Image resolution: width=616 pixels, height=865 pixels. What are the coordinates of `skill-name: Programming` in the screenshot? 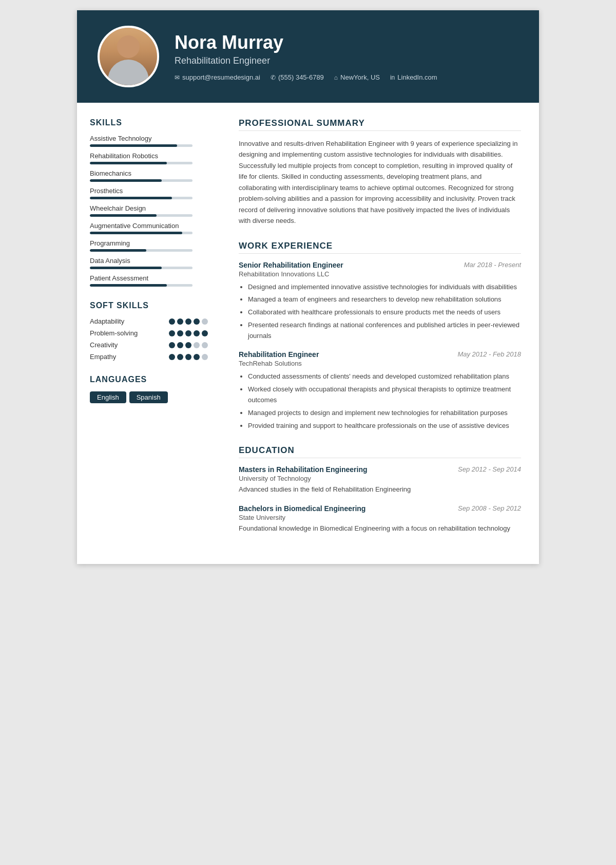 It's located at (149, 243).